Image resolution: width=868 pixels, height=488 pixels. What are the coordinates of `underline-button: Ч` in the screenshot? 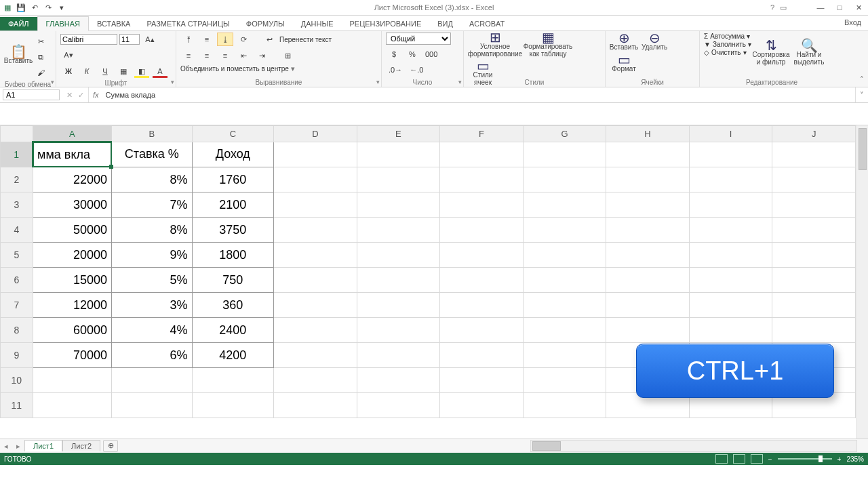 It's located at (105, 71).